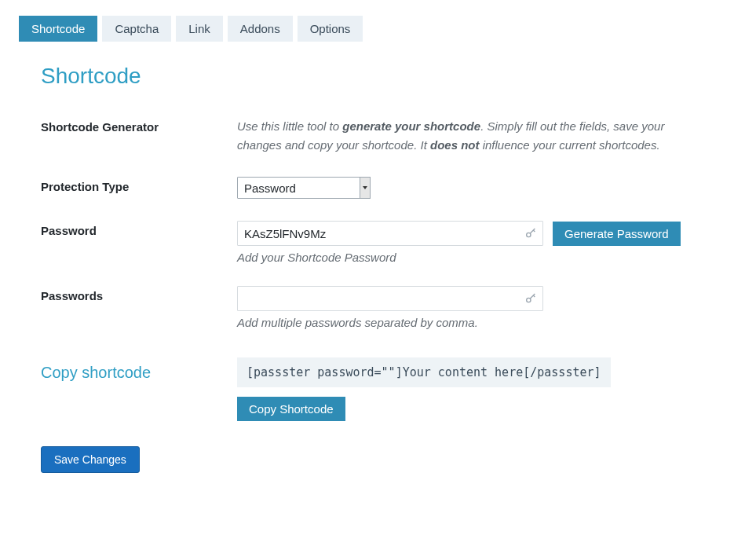  What do you see at coordinates (378, 28) in the screenshot?
I see `tab-bar: Shortcode Captcha Link Addons Options` at bounding box center [378, 28].